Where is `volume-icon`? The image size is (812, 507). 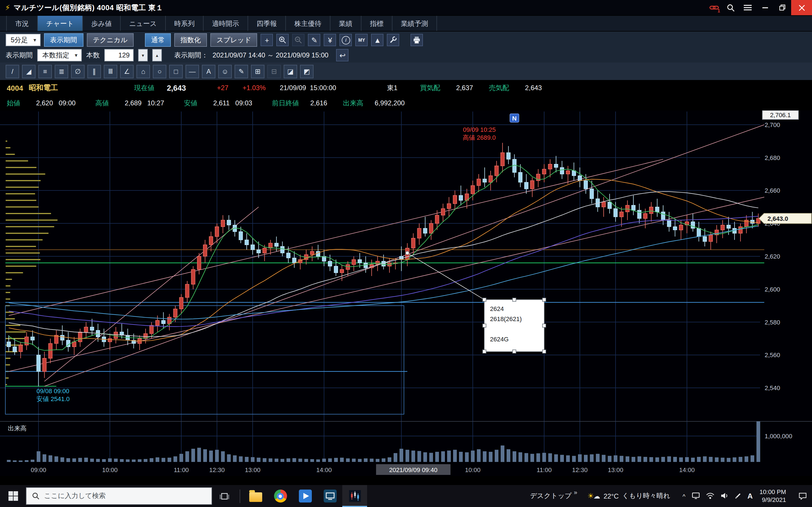
volume-icon is located at coordinates (724, 496).